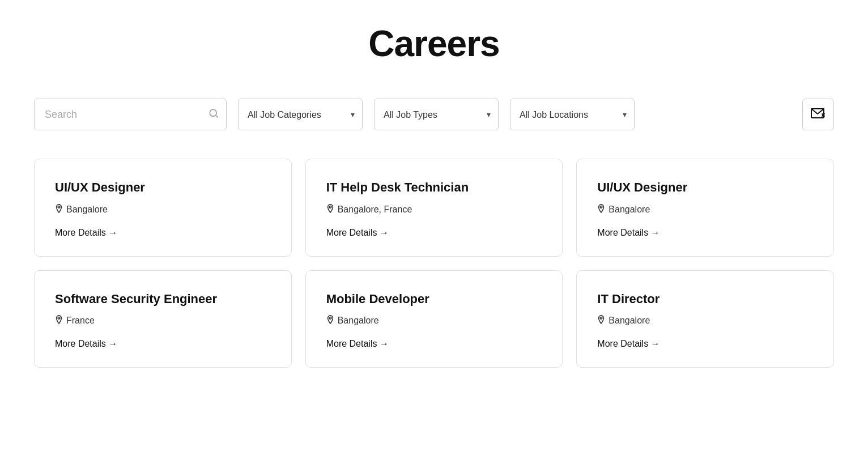 This screenshot has height=464, width=868. Describe the element at coordinates (436, 114) in the screenshot. I see `job-types-dropdown-wrapper: All Job Types Full-time Part-time Contra…` at that location.